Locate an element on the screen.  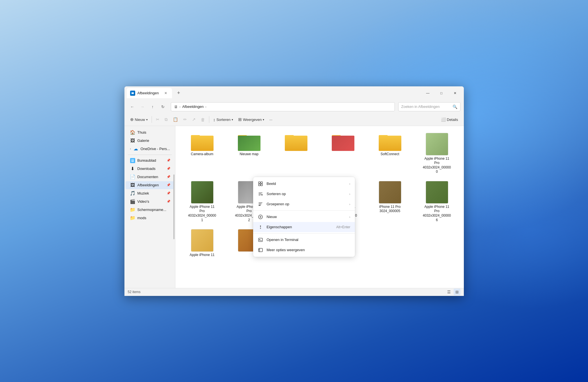
cm-sorteren-icon is located at coordinates (260, 194).